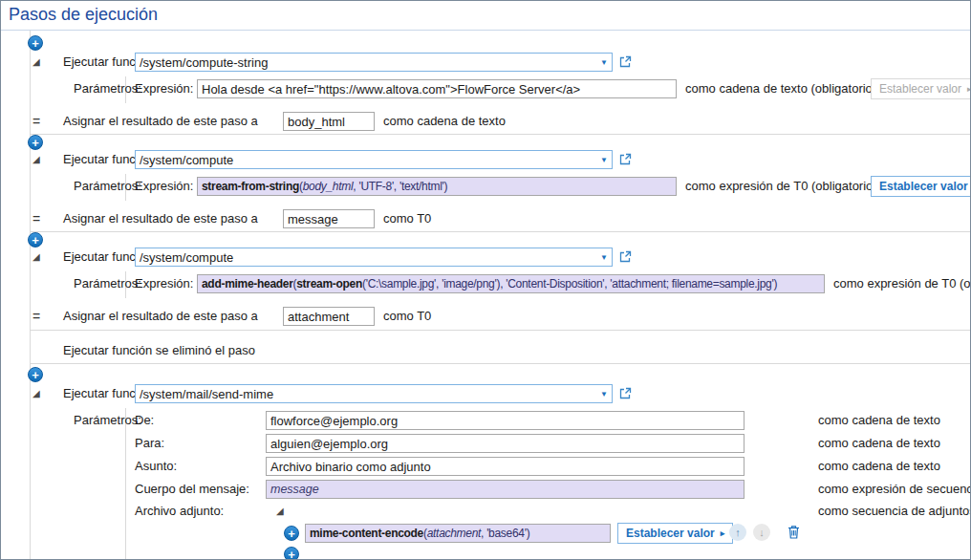  What do you see at coordinates (437, 89) in the screenshot?
I see `step1-expression-input` at bounding box center [437, 89].